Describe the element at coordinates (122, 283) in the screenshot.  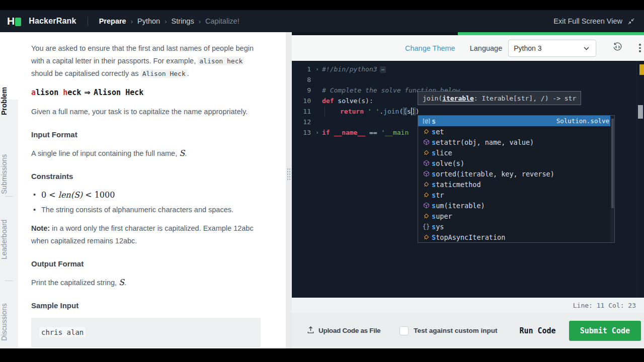
I see `math-s: S` at that location.